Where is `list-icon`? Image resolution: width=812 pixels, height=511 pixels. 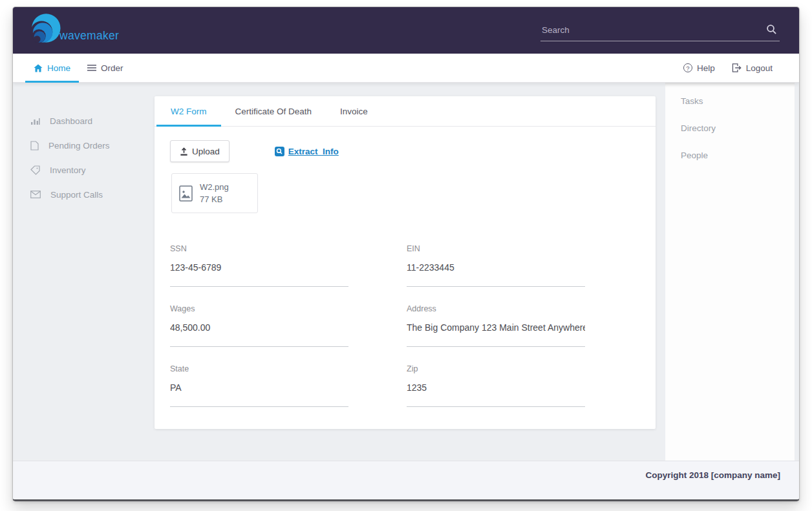
list-icon is located at coordinates (92, 68).